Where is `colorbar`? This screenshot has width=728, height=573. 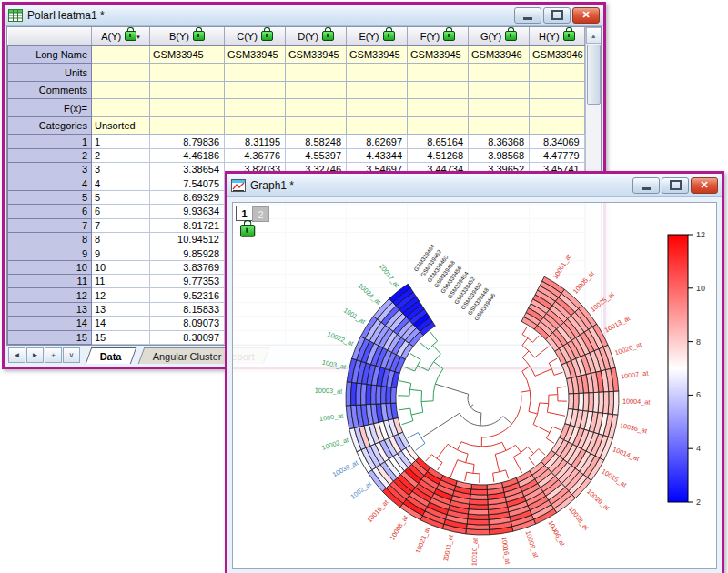
colorbar is located at coordinates (678, 368).